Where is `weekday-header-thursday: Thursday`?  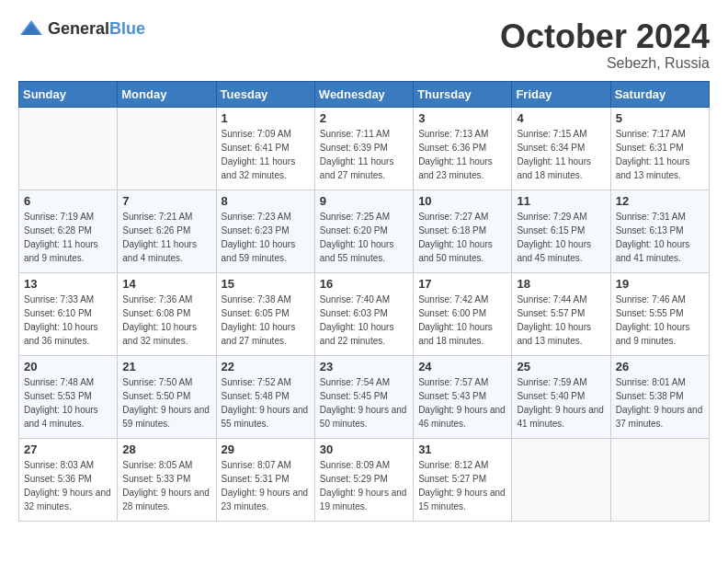
weekday-header-thursday: Thursday is located at coordinates (463, 94).